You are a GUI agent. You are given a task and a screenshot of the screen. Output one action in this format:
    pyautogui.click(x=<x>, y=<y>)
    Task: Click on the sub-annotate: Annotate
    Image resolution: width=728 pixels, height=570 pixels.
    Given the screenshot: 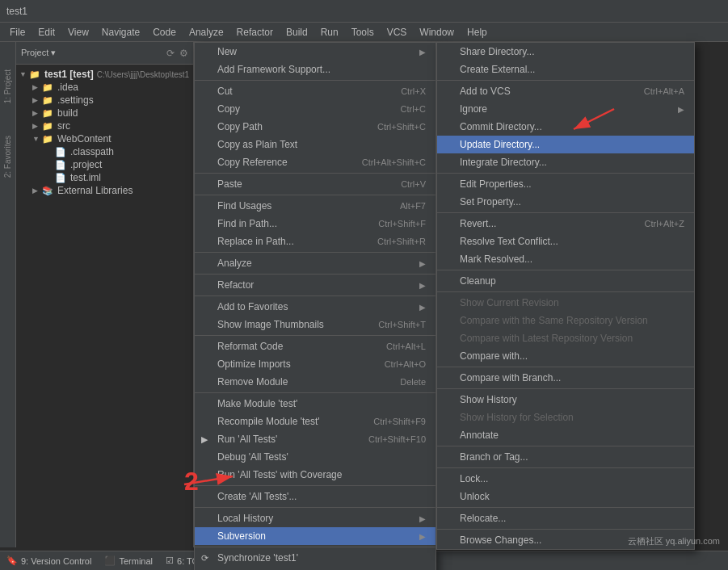 What is the action you would take?
    pyautogui.click(x=566, y=435)
    